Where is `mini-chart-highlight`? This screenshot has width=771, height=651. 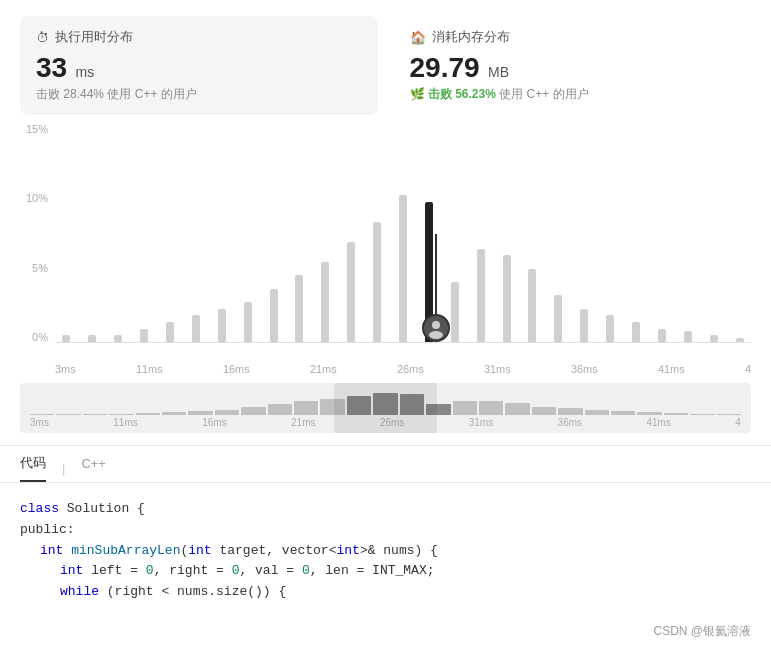 mini-chart-highlight is located at coordinates (385, 408).